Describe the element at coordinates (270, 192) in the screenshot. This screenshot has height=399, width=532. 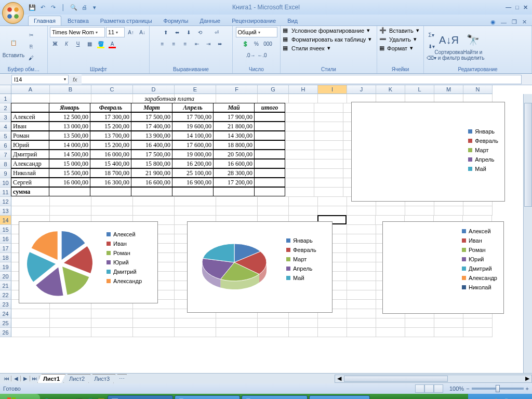
I see `cell-G11` at that location.